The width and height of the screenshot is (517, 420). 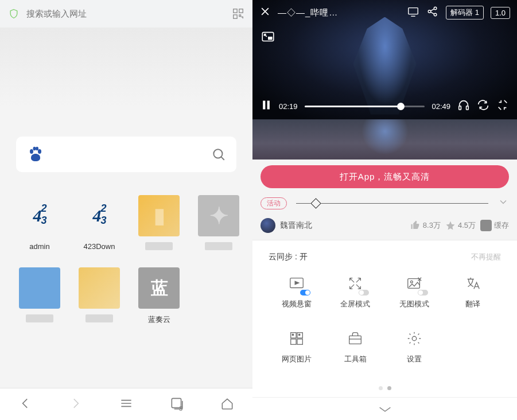 I want to click on url-input: 搜索或输入网址, so click(x=126, y=14).